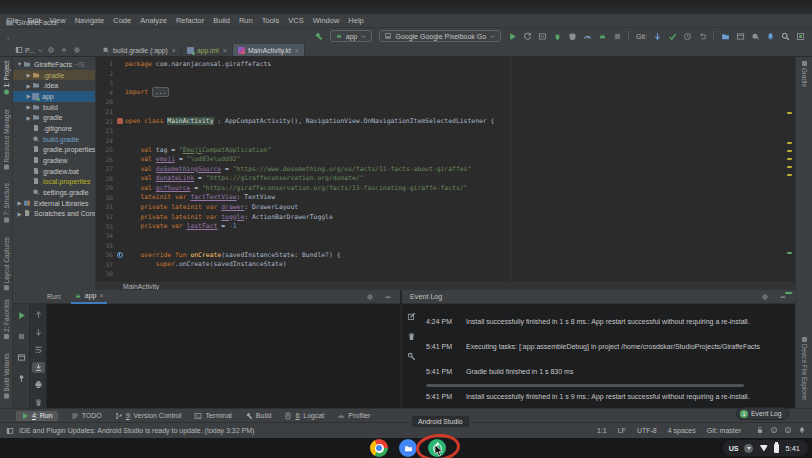  I want to click on status-git-master: Git: master, so click(724, 430).